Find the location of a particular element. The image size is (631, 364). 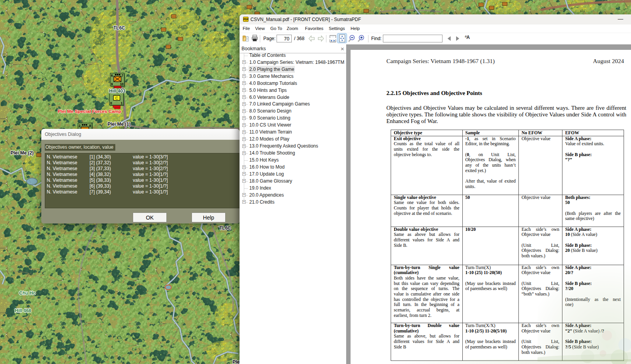

svg-text: C is located at coordinates (117, 98).